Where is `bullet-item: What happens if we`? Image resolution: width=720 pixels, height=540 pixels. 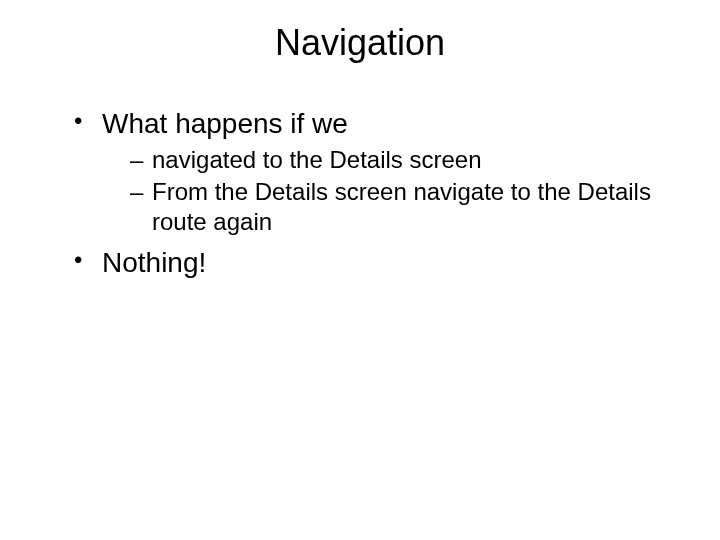 bullet-item: What happens if we is located at coordinates (372, 124).